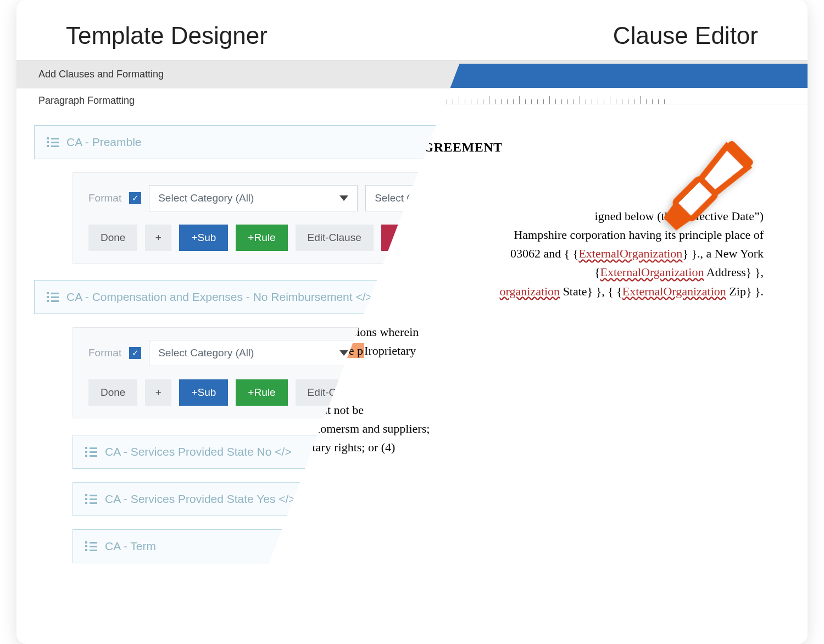  Describe the element at coordinates (220, 297) in the screenshot. I see `clause-title: CA - Compensation and Expenses - No Reim…` at that location.